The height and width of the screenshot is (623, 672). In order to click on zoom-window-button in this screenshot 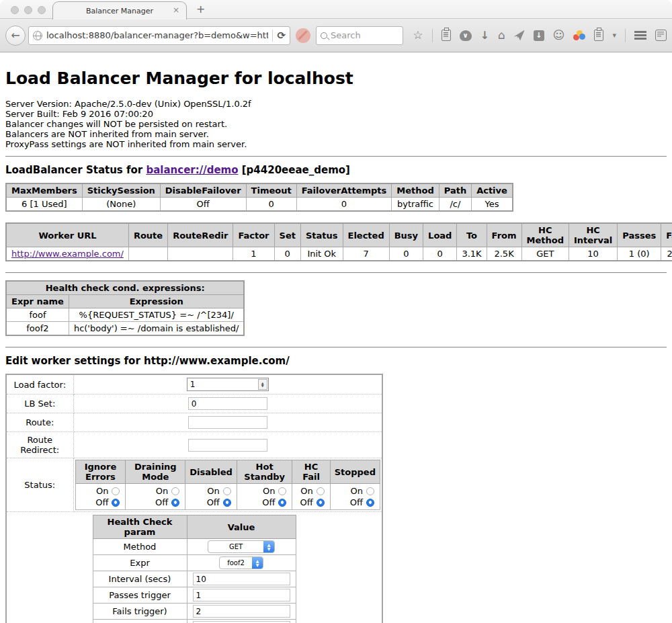, I will do `click(42, 10)`.